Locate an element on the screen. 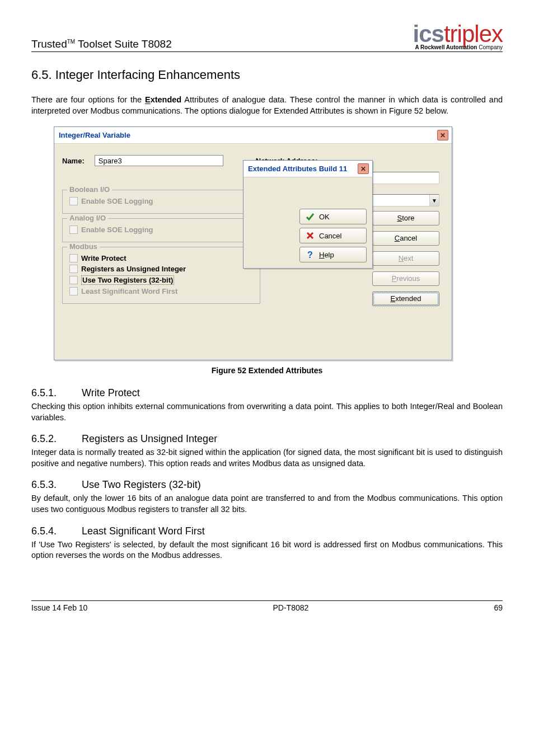 This screenshot has width=534, height=756. footer-right: 69 is located at coordinates (498, 608).